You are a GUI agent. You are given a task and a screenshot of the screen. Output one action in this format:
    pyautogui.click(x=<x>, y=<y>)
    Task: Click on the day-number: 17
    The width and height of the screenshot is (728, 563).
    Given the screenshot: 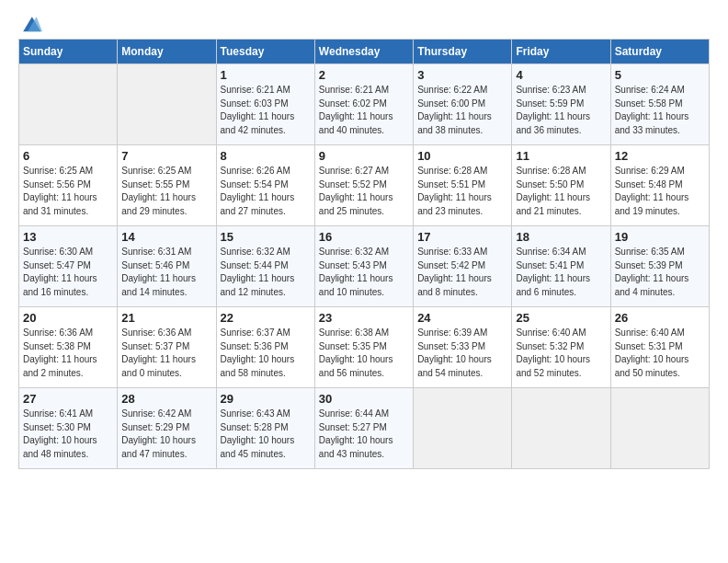 What is the action you would take?
    pyautogui.click(x=462, y=237)
    